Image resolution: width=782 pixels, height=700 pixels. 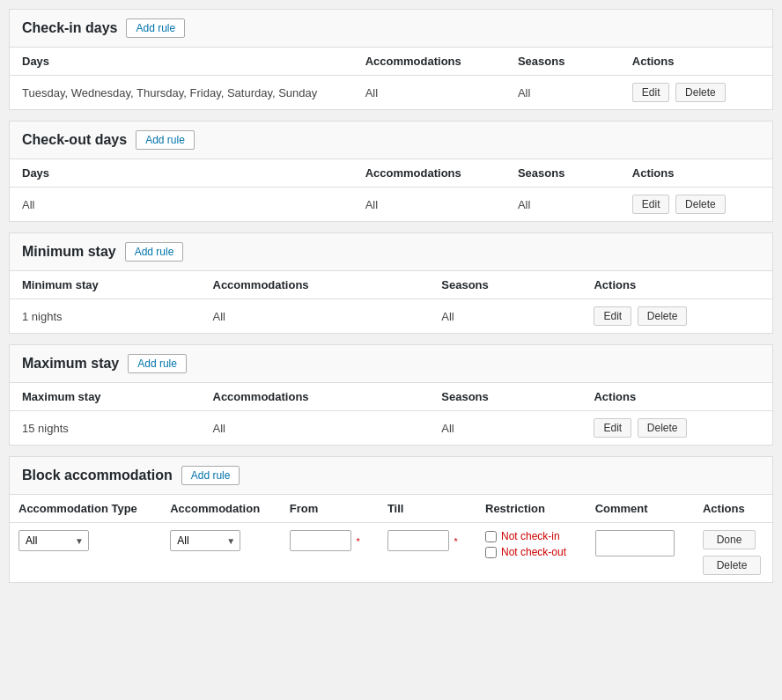 What do you see at coordinates (430, 93) in the screenshot?
I see `checkin-row-0-accommodations: All` at bounding box center [430, 93].